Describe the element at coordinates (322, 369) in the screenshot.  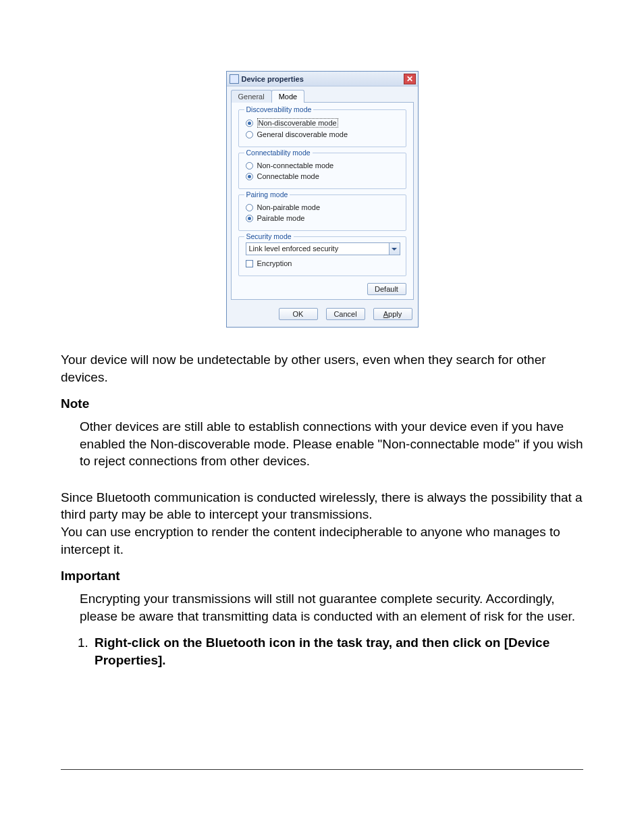
I see `paragraph: Your device will now be undetectable by …` at that location.